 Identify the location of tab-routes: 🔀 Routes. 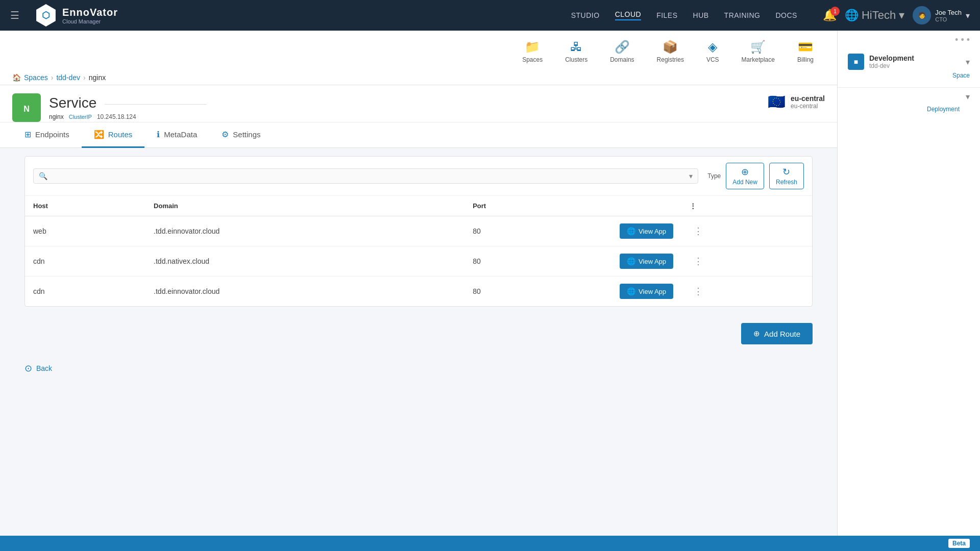
(113, 135).